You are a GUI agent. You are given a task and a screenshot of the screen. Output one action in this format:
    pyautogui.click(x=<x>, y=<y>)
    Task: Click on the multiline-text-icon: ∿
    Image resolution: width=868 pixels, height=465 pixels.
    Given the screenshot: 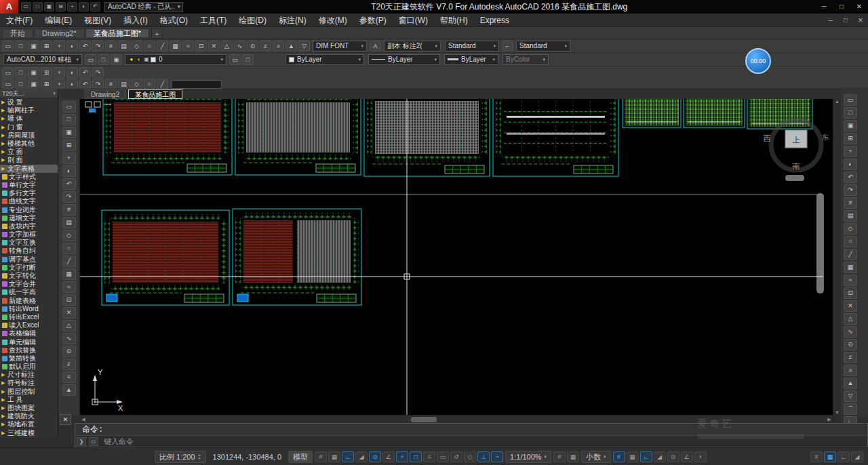 What is the action you would take?
    pyautogui.click(x=69, y=339)
    